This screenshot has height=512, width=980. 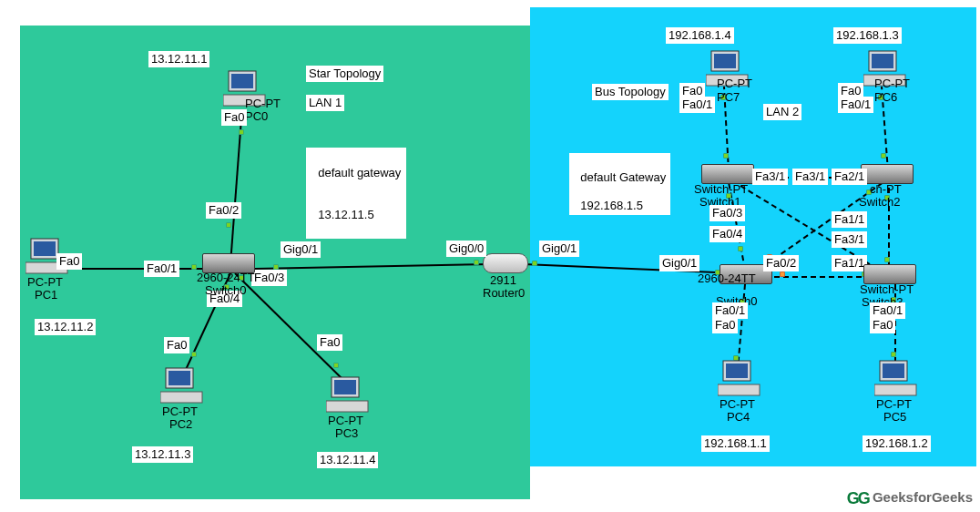 I want to click on pc3-port: Fa0, so click(x=330, y=343).